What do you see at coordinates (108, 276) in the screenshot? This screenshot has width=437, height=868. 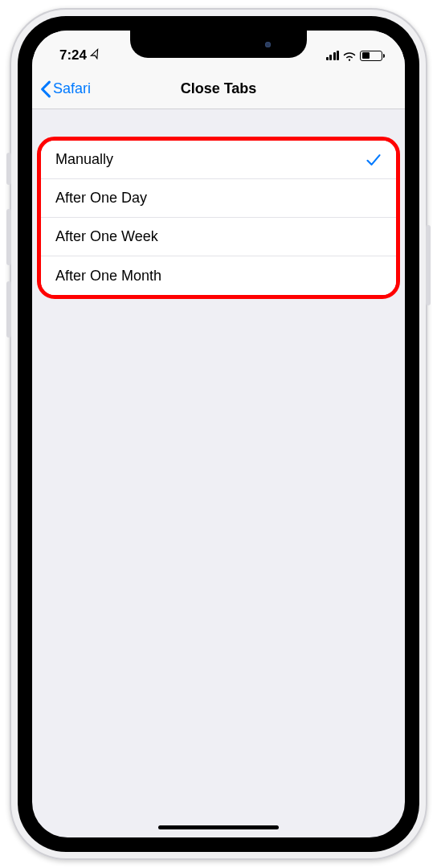 I see `option-label: After One Month` at bounding box center [108, 276].